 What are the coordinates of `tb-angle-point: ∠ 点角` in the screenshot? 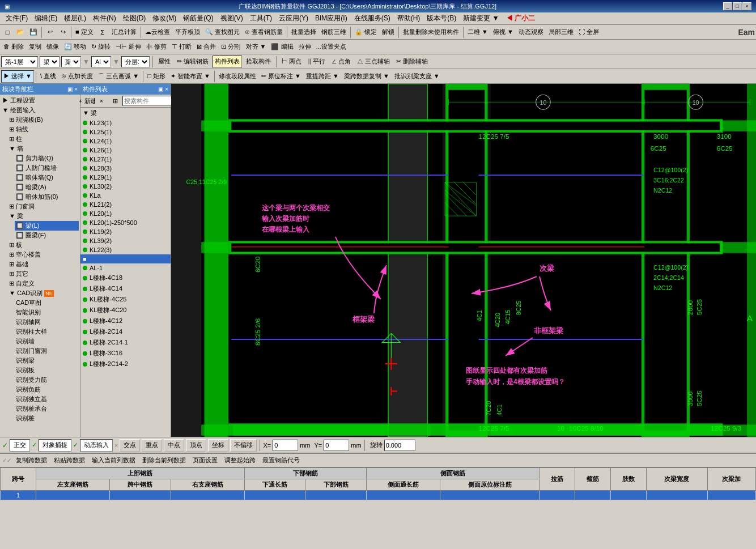 It's located at (341, 62).